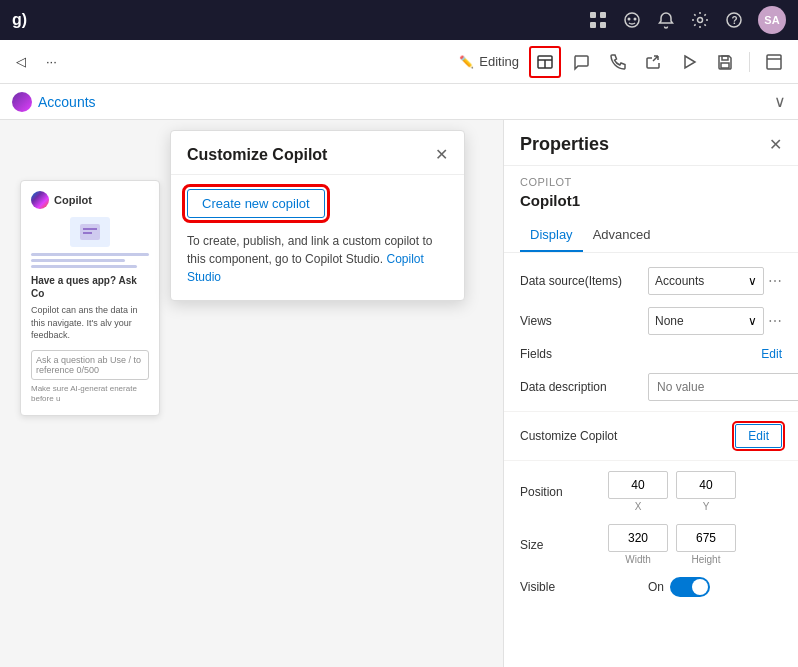 The image size is (798, 667). What do you see at coordinates (774, 62) in the screenshot?
I see `app-view-button` at bounding box center [774, 62].